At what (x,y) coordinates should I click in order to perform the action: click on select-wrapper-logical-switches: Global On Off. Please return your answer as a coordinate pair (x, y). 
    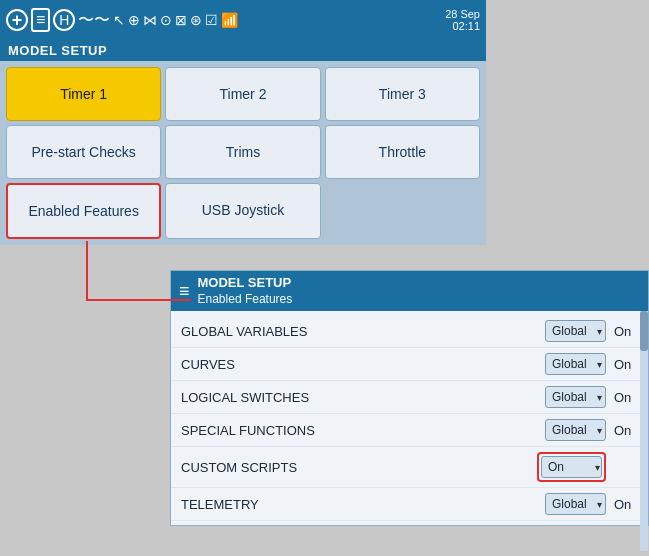
    Looking at the image, I should click on (576, 397).